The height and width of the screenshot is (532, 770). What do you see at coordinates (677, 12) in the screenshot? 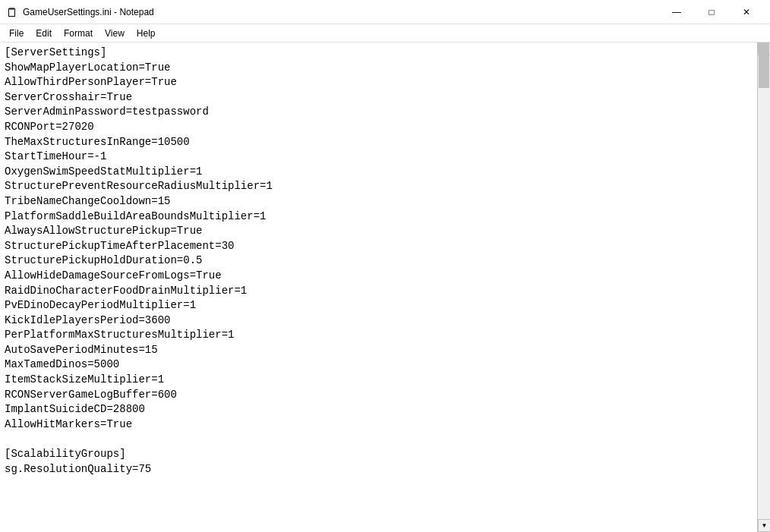
I see `minimize-button: —` at bounding box center [677, 12].